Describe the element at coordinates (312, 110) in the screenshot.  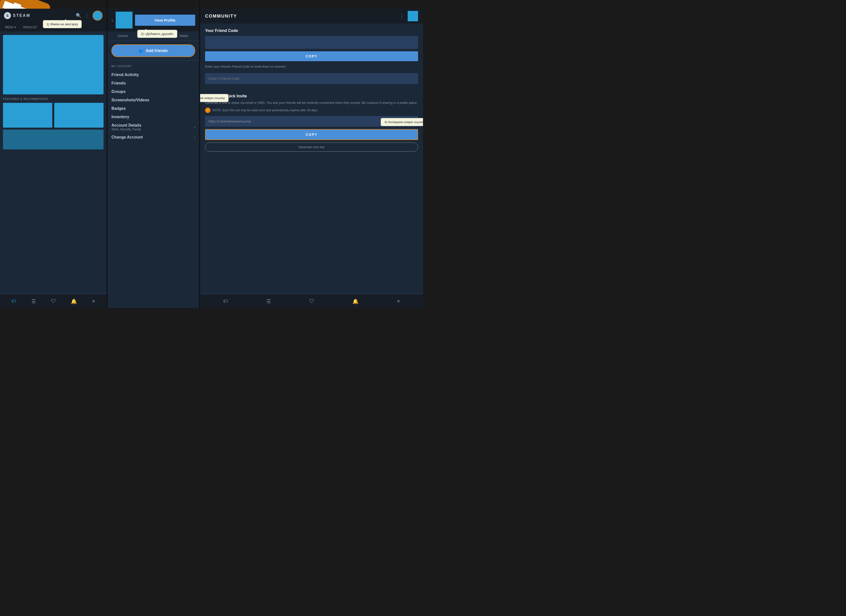
I see `note-text: ✓ NOTE: Each link can only be used once …` at that location.